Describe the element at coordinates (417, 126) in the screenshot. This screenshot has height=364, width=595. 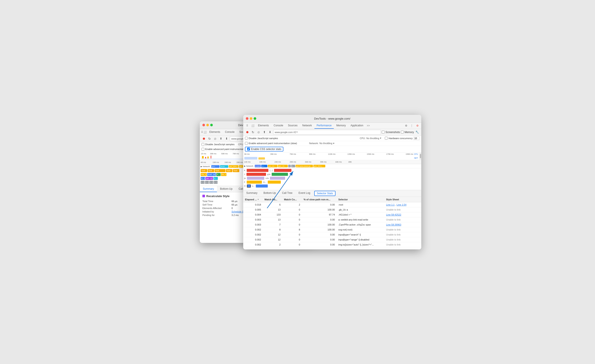
I see `alert-icon-2: ⚙` at that location.